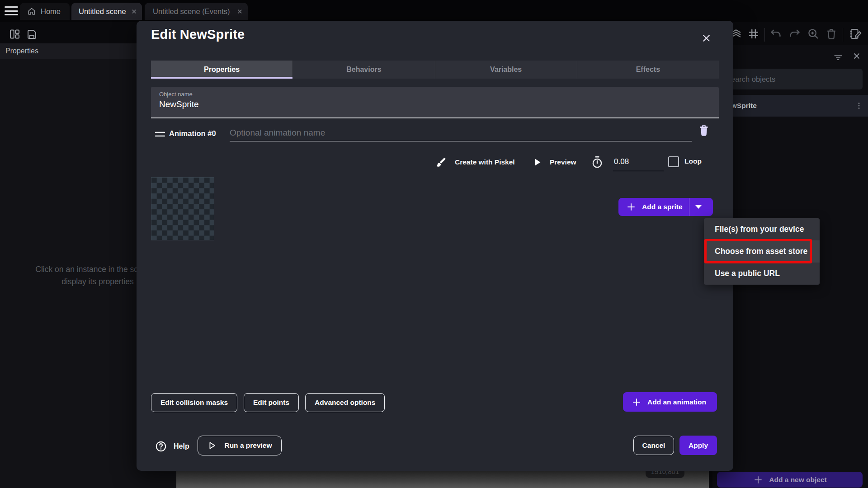  I want to click on edit-scene-properties-icon, so click(855, 34).